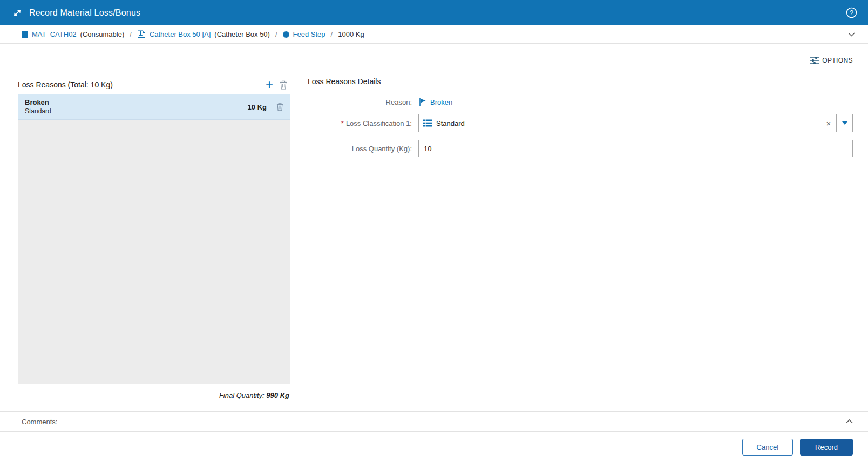 This screenshot has height=462, width=868. I want to click on options-button: OPTIONS, so click(831, 60).